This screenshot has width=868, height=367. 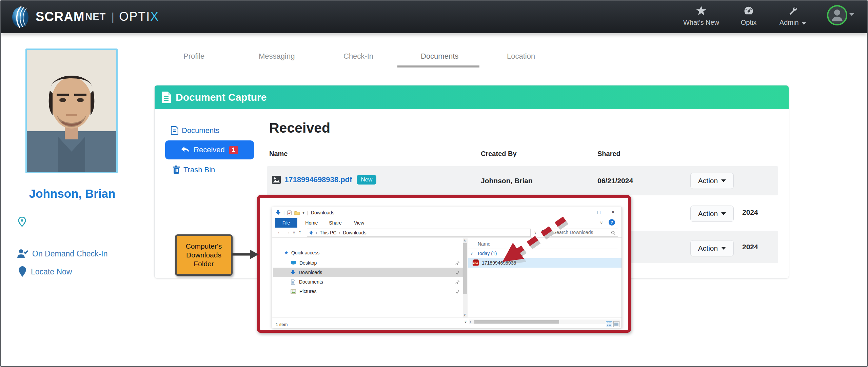 What do you see at coordinates (290, 213) in the screenshot?
I see `properties-doc-icon` at bounding box center [290, 213].